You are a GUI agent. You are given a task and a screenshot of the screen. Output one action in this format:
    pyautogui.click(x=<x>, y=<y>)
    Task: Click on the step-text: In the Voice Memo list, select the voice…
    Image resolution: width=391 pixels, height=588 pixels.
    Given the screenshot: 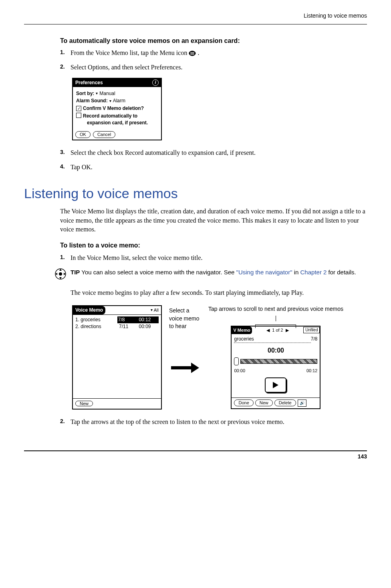 What is the action you would take?
    pyautogui.click(x=219, y=258)
    